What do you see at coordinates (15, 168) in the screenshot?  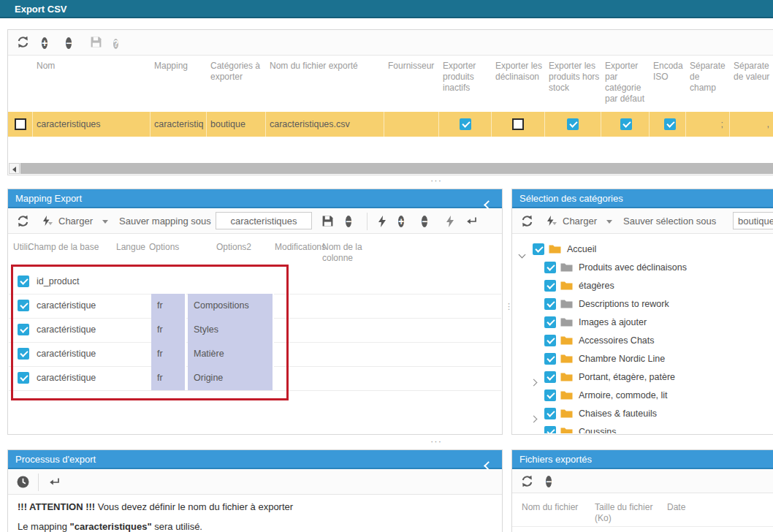 I see `scroll-left-button` at bounding box center [15, 168].